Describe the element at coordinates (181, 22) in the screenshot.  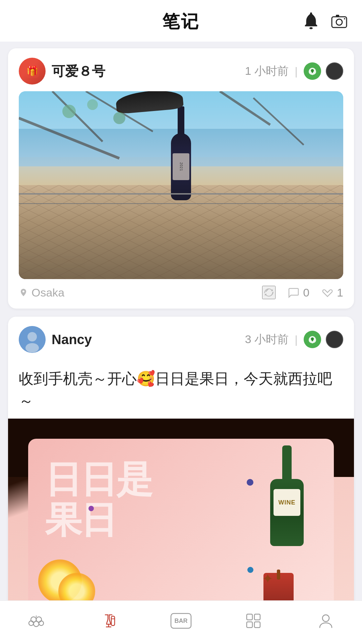
I see `page-title: 笔记` at that location.